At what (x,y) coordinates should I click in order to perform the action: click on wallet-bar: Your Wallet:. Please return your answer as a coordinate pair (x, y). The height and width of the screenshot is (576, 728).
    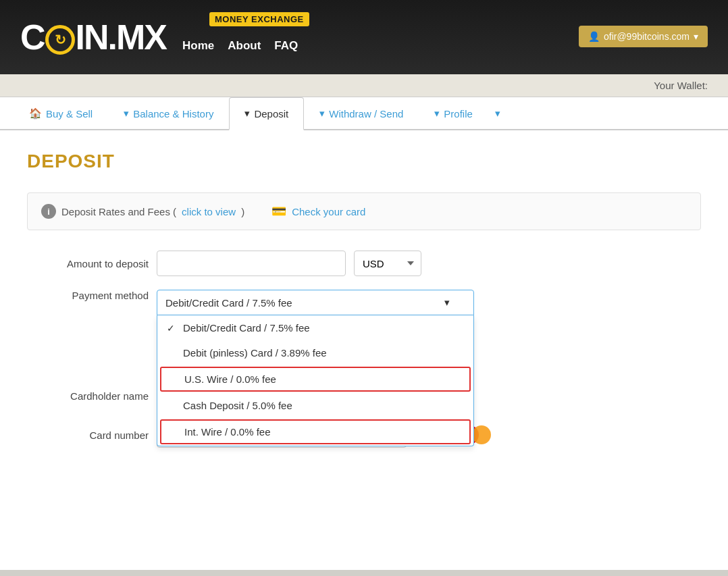
    Looking at the image, I should click on (364, 86).